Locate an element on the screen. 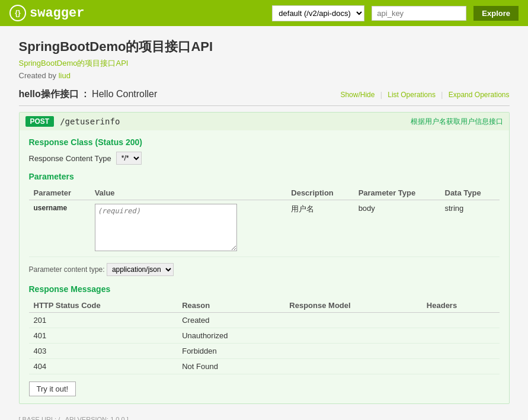  parameters-title: Parameters is located at coordinates (264, 177).